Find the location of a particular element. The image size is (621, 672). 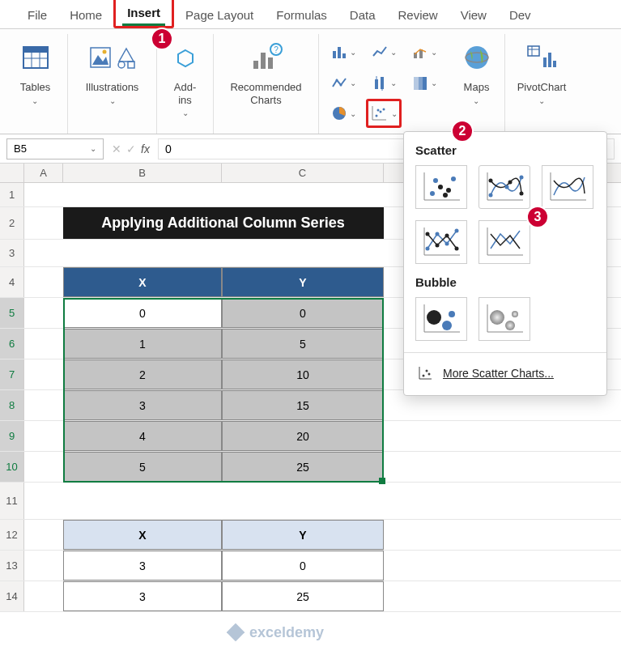

row-header-11: 11 is located at coordinates (12, 500).